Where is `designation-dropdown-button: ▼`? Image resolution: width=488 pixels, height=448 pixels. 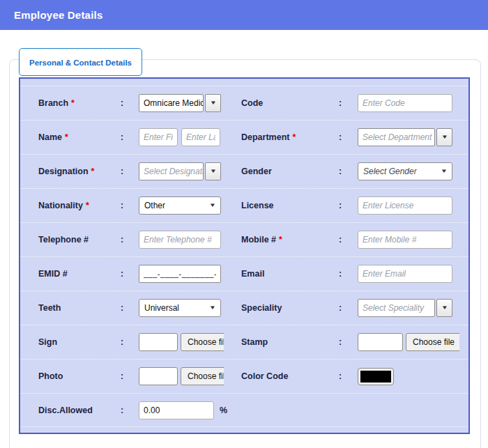
designation-dropdown-button: ▼ is located at coordinates (213, 171).